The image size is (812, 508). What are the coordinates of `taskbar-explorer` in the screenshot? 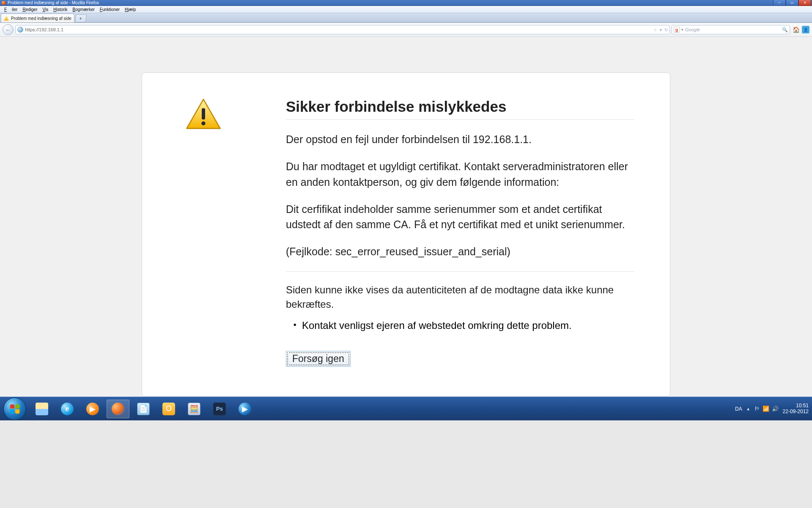 It's located at (42, 409).